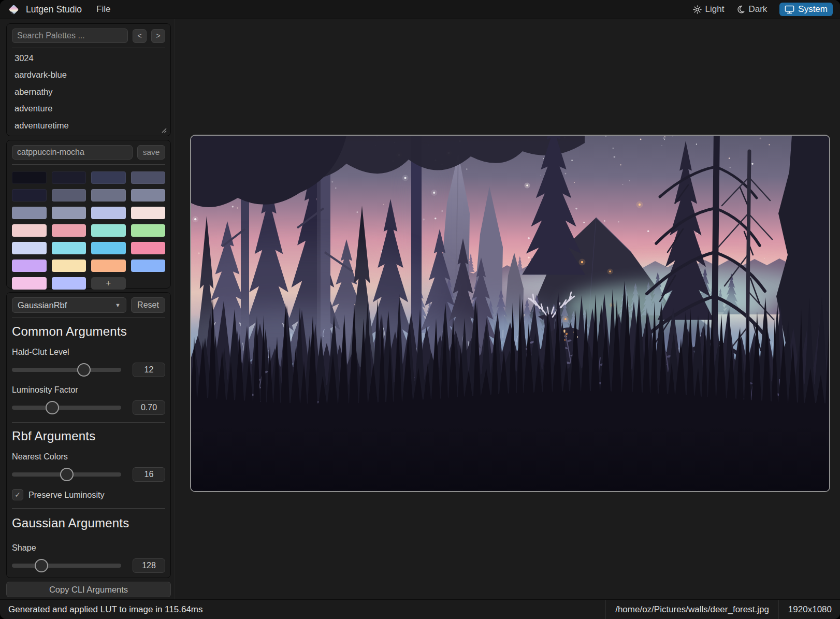  What do you see at coordinates (752, 9) in the screenshot?
I see `theme-dark-button: Dark` at bounding box center [752, 9].